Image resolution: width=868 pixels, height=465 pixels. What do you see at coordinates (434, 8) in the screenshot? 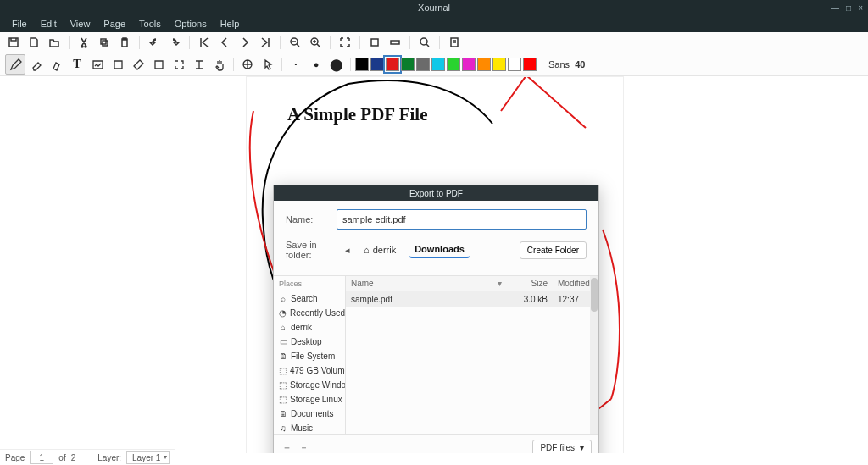
I see `app-title: Xournal` at bounding box center [434, 8].